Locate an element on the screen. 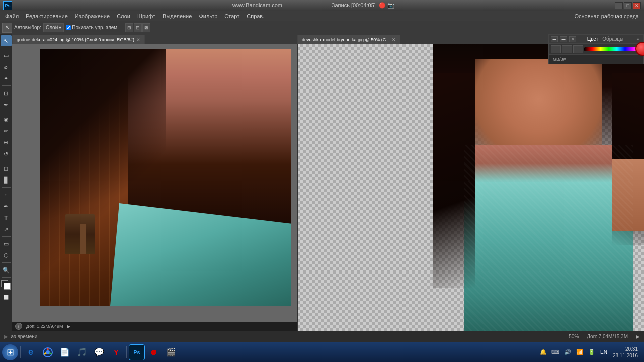 Image resolution: width=644 pixels, height=362 pixels. tool-options-icon: ↖ is located at coordinates (7, 28).